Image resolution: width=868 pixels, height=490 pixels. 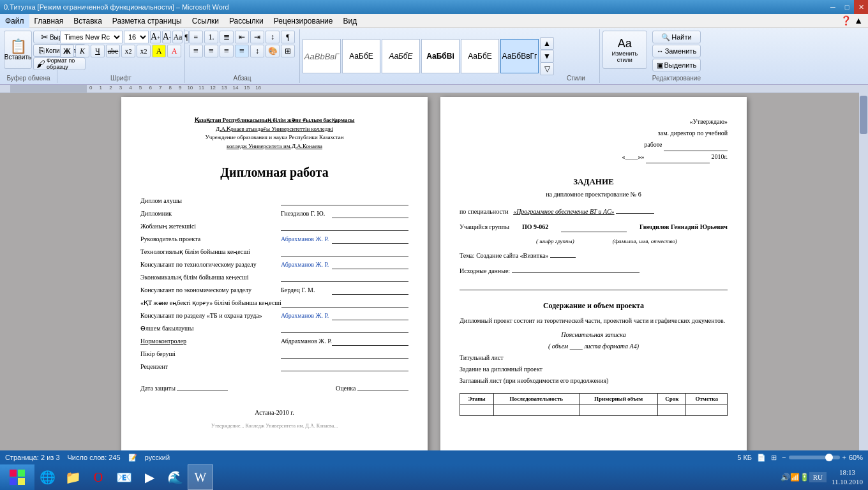 I want to click on font-row1: Times New Rc 16 A+ A- Aa ¶, so click(x=121, y=37).